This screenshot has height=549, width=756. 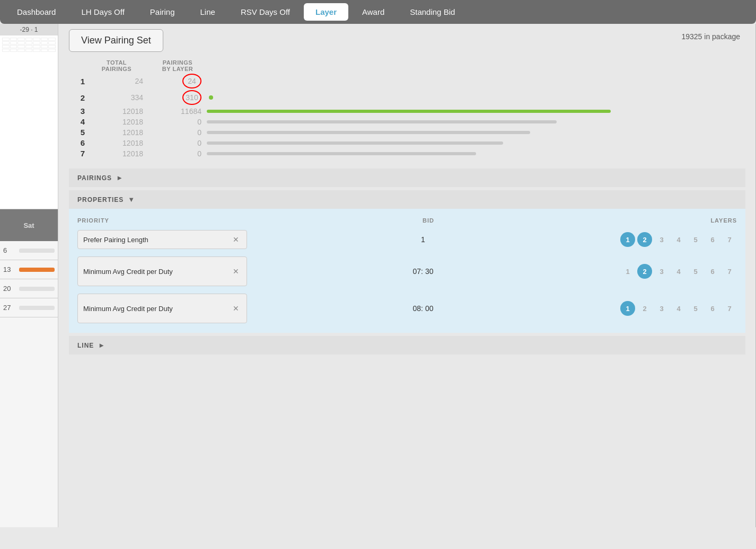 I want to click on bylayer-value: 11684, so click(x=180, y=111).